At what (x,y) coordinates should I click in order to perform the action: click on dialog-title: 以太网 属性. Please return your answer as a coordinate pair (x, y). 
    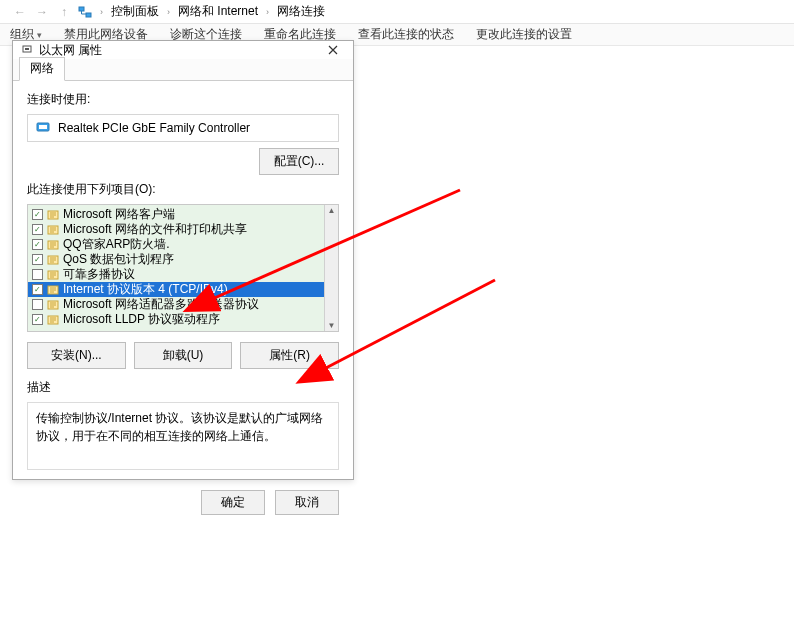
    Looking at the image, I should click on (70, 50).